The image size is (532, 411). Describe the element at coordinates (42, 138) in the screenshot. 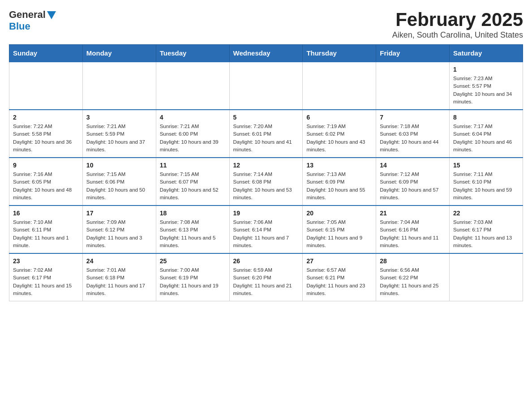

I see `day-info: Sunrise: 7:22 AMSunset: 5:58 PMDaylight:…` at that location.